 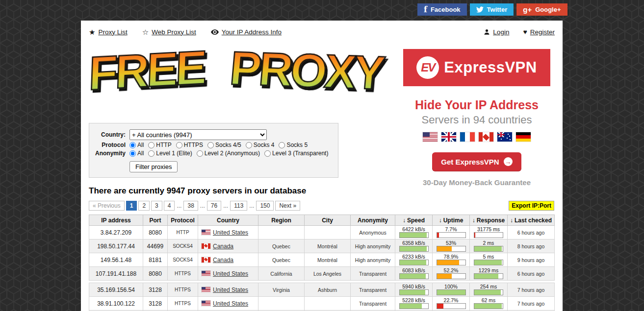 What do you see at coordinates (144, 206) in the screenshot?
I see `page-button-2: 2` at bounding box center [144, 206].